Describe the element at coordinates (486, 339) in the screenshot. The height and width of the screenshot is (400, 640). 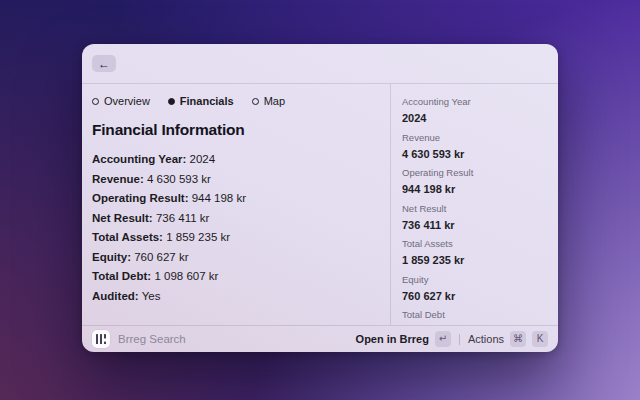
I see `actions-button: Actions` at that location.